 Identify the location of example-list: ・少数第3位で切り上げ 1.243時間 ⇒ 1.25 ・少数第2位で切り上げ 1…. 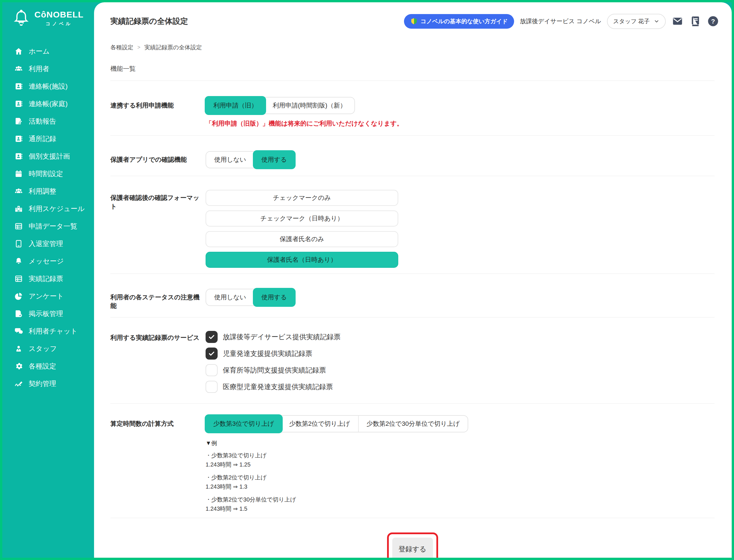
(460, 482).